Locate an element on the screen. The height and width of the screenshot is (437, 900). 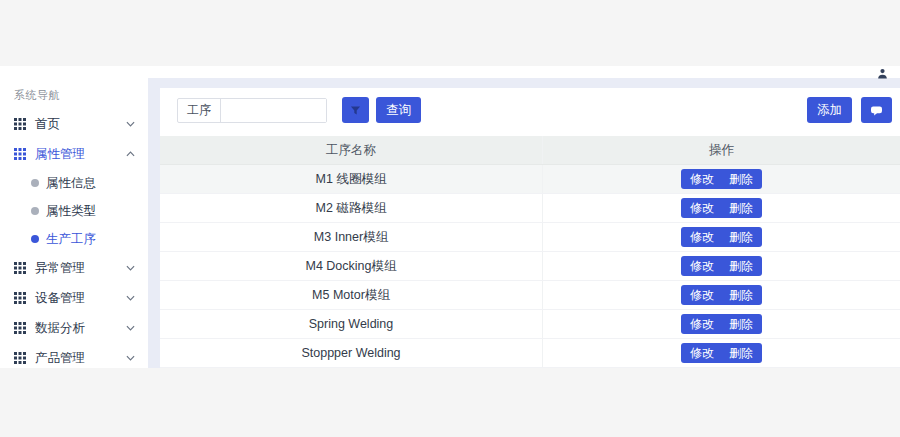
sidebar-item-equipment-management: 设备管理 is located at coordinates (74, 298).